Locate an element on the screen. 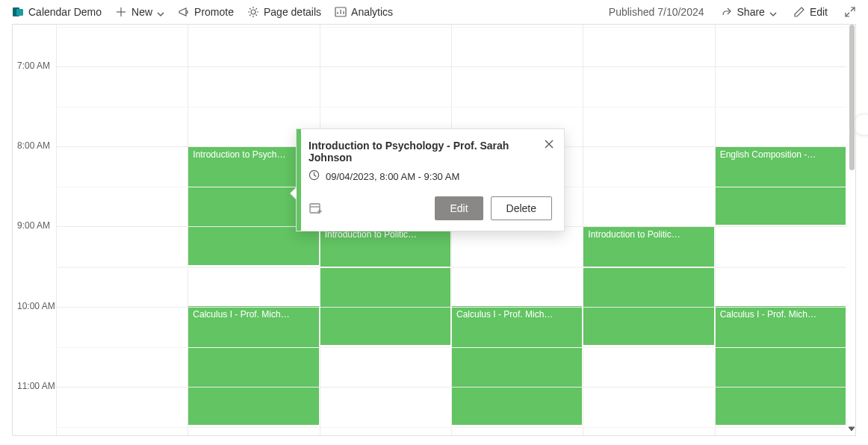  analytics-button: Analytics is located at coordinates (364, 12).